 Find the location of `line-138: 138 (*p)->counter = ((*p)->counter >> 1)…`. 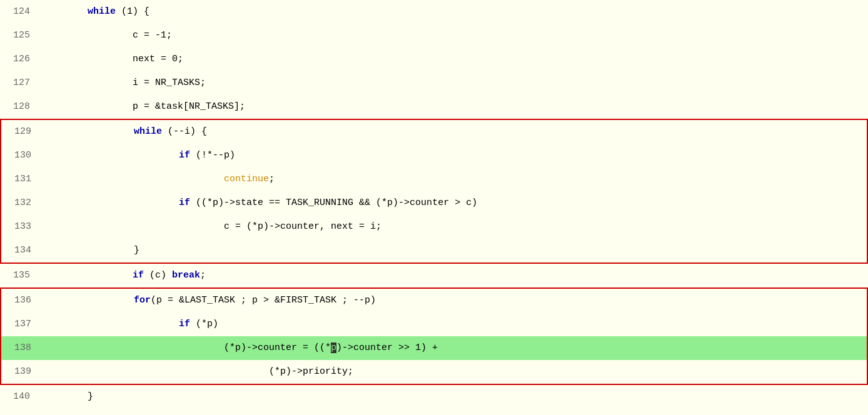

line-138: 138 (*p)->counter = ((*p)->counter >> 1)… is located at coordinates (434, 348).